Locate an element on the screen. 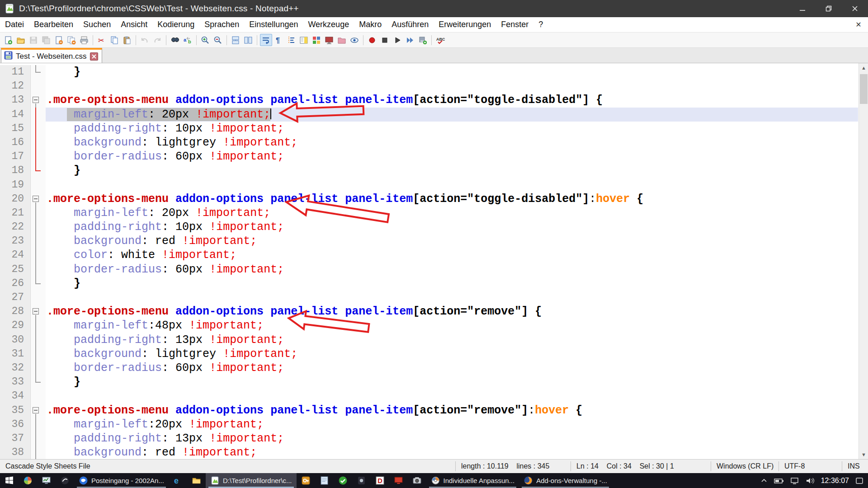 This screenshot has width=868, height=488. taskbar-item-camera is located at coordinates (417, 481).